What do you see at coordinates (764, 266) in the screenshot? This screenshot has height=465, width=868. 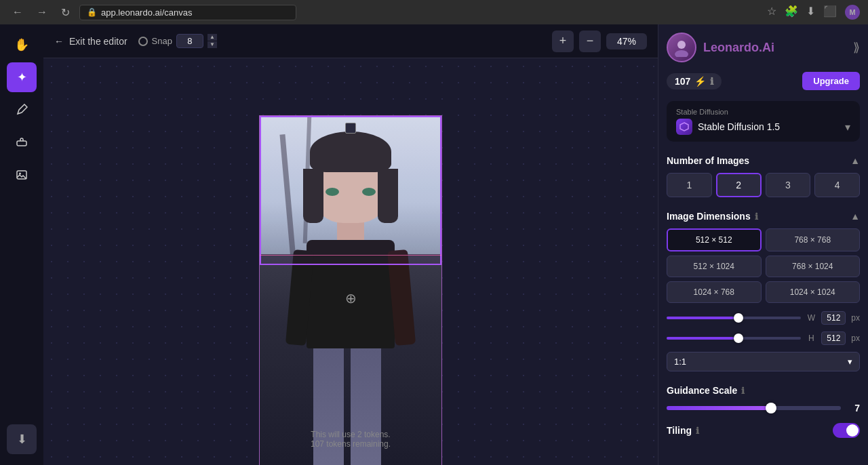 I see `dimensions-grid: 512 × 512 768 × 768 512 × 1024 768 × 102…` at bounding box center [764, 266].